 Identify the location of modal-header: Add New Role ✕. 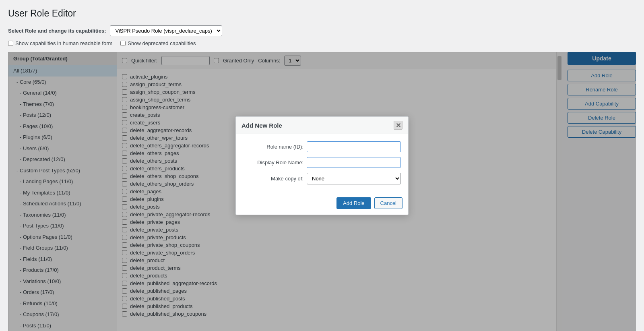
(322, 126).